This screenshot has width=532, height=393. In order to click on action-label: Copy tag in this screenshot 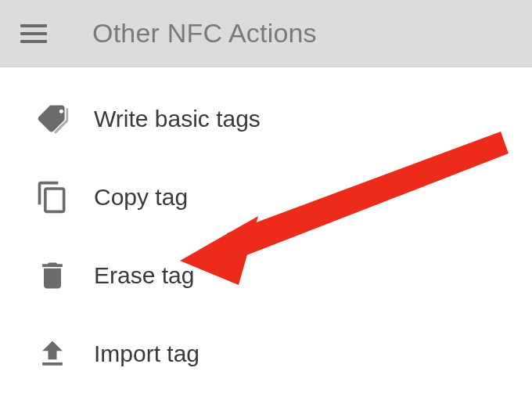, I will do `click(141, 197)`.